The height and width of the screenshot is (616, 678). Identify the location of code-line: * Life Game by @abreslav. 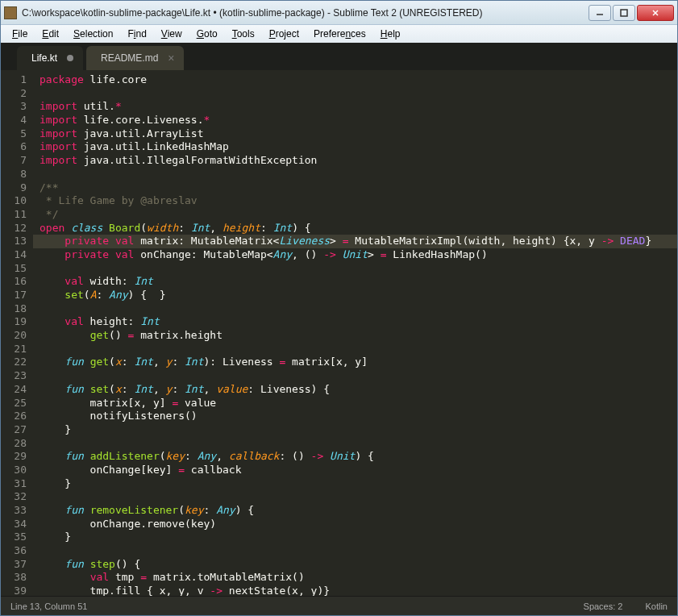
(358, 202).